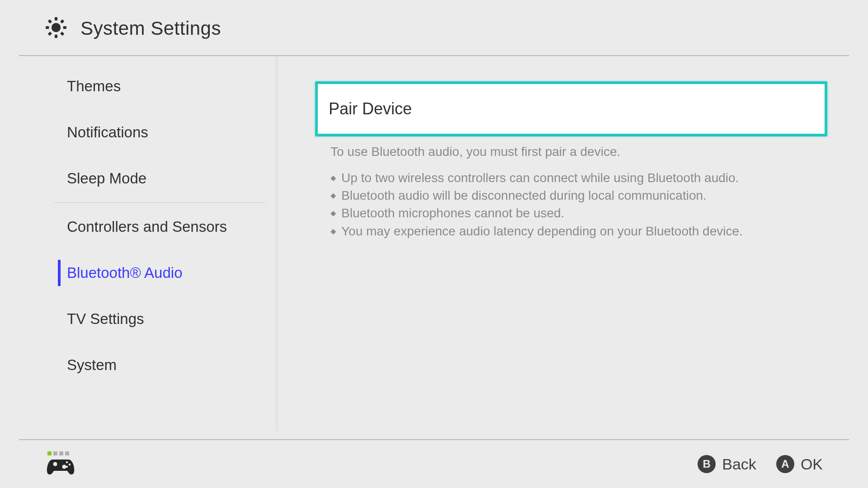  Describe the element at coordinates (107, 178) in the screenshot. I see `sidebar-item-label: Sleep Mode` at that location.